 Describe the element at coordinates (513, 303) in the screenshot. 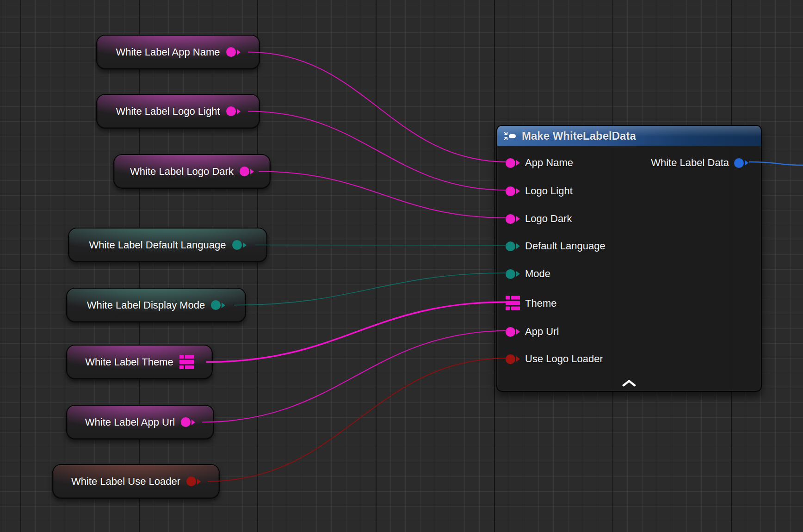

I see `input-pin-theme` at that location.